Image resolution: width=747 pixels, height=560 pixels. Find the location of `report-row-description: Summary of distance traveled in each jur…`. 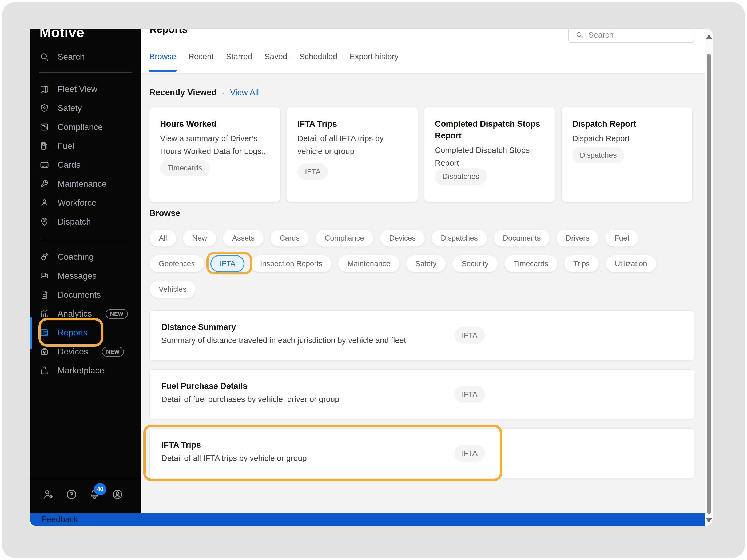

report-row-description: Summary of distance traveled in each jur… is located at coordinates (428, 340).